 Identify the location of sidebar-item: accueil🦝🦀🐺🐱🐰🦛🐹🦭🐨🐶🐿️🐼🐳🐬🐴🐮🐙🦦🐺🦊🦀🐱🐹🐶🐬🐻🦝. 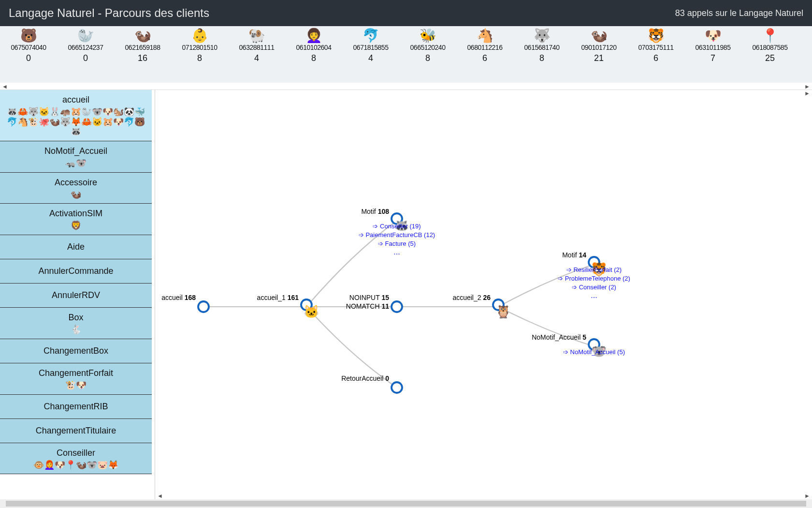
(76, 116).